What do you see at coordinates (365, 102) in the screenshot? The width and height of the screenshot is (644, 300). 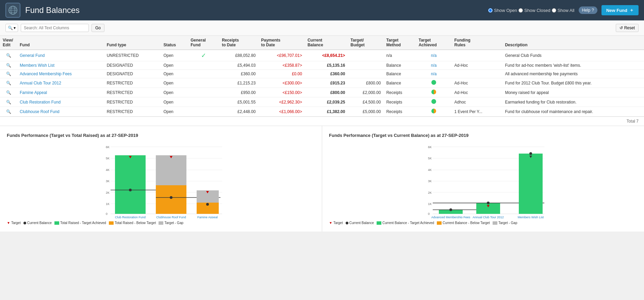 I see `target-budget-cell: £4,500.00` at bounding box center [365, 102].